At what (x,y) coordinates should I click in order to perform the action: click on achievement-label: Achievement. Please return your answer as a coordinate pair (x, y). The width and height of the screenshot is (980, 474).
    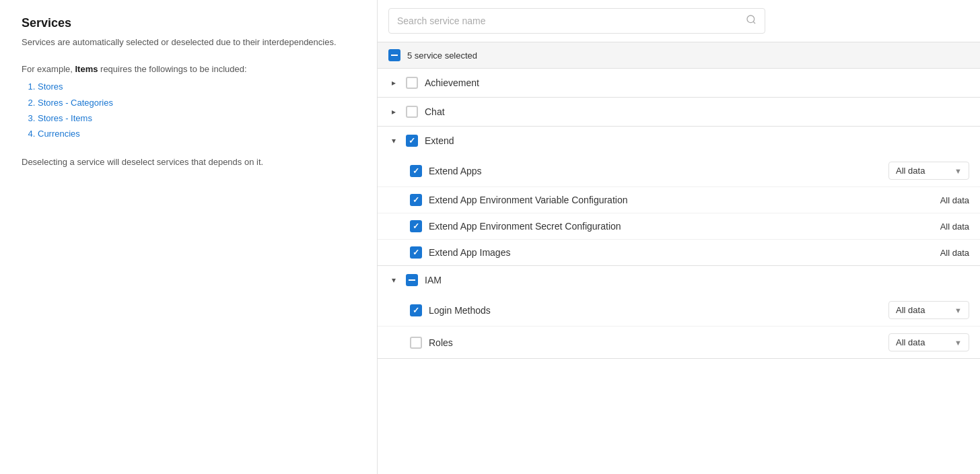
    Looking at the image, I should click on (452, 83).